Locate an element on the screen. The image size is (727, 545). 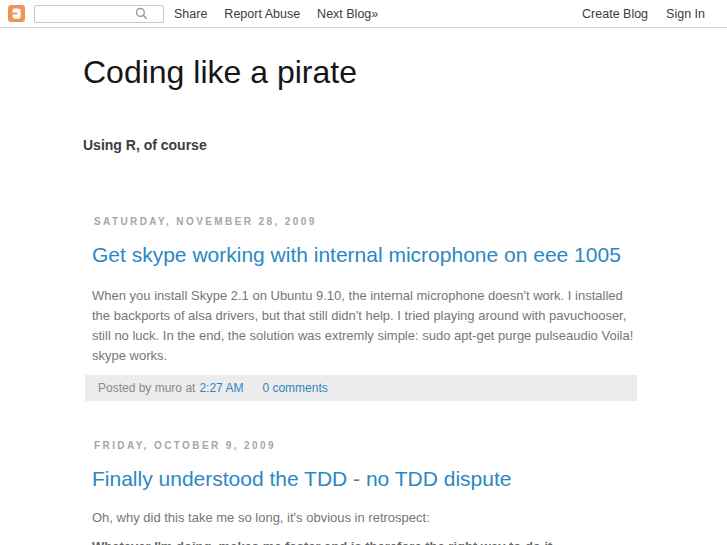
post-body-emphasis: Whatever I'm doing, makes me faster and … is located at coordinates (365, 541).